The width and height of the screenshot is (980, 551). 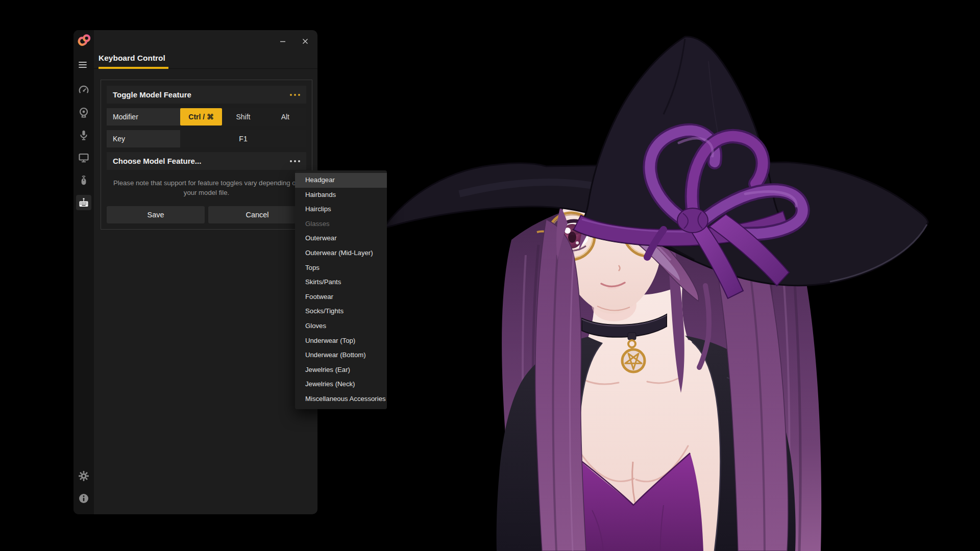 What do you see at coordinates (84, 498) in the screenshot?
I see `info-icon` at bounding box center [84, 498].